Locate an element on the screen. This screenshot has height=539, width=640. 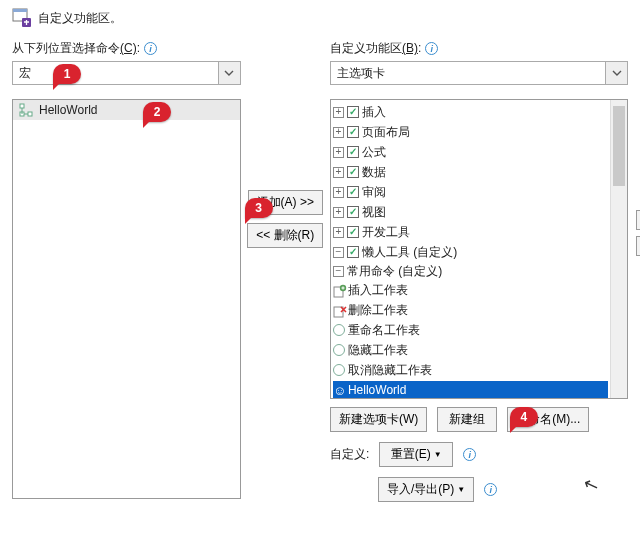
new-tab-button: 新建选项卡(W) is located at coordinates (378, 420).